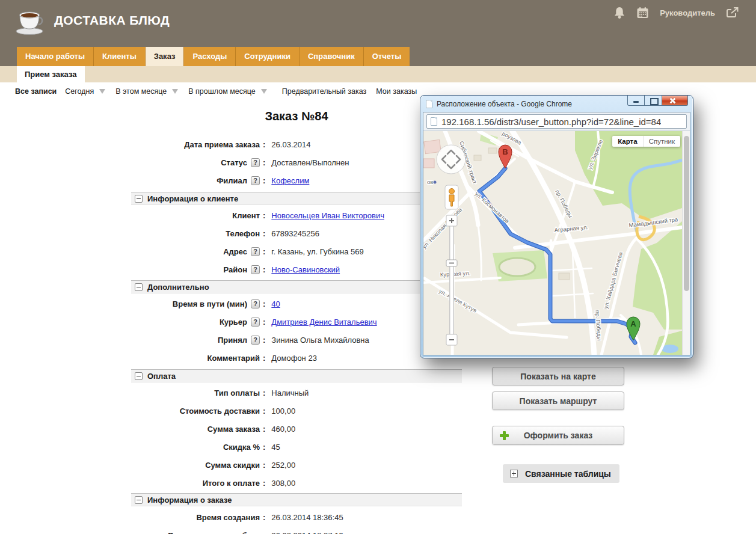 This screenshot has height=534, width=756. What do you see at coordinates (662, 141) in the screenshot?
I see `map-type-satellite-button: Спутник` at bounding box center [662, 141].